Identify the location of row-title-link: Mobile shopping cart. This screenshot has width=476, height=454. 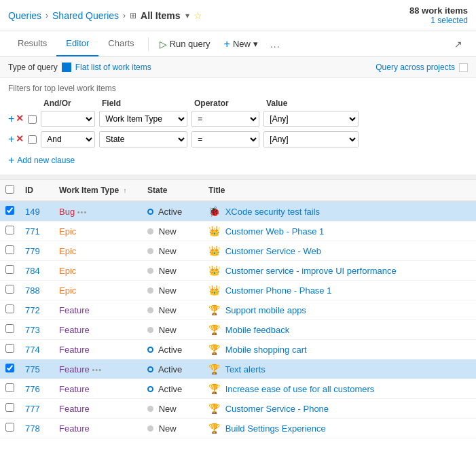
(266, 349).